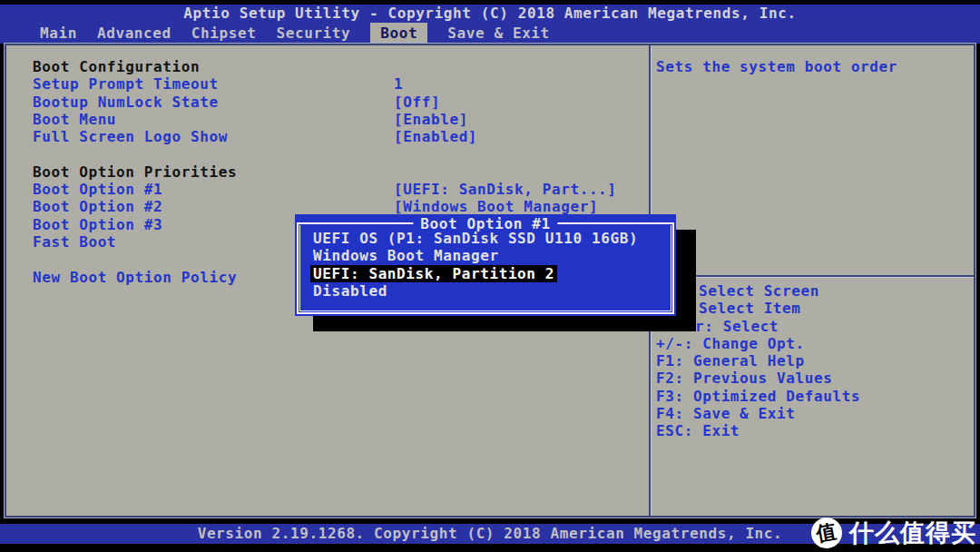 This screenshot has width=980, height=552. Describe the element at coordinates (759, 414) in the screenshot. I see `help-key-line: F4: Save & Exit` at that location.